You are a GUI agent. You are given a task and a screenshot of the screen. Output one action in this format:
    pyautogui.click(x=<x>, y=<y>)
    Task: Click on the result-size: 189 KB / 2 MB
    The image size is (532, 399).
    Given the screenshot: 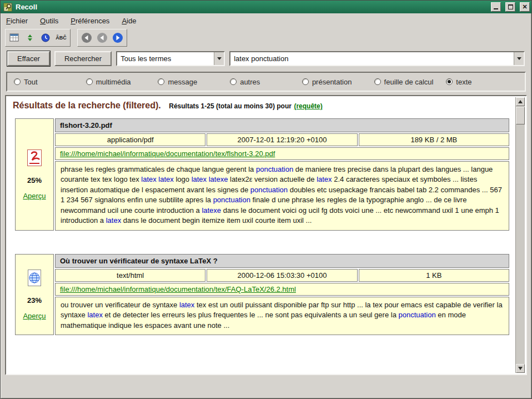 What is the action you would take?
    pyautogui.click(x=434, y=140)
    